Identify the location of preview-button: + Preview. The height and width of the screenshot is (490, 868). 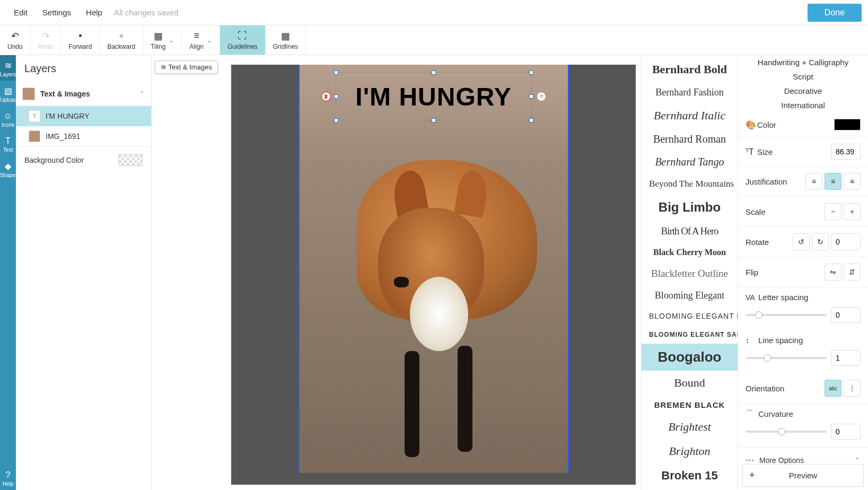
(803, 475).